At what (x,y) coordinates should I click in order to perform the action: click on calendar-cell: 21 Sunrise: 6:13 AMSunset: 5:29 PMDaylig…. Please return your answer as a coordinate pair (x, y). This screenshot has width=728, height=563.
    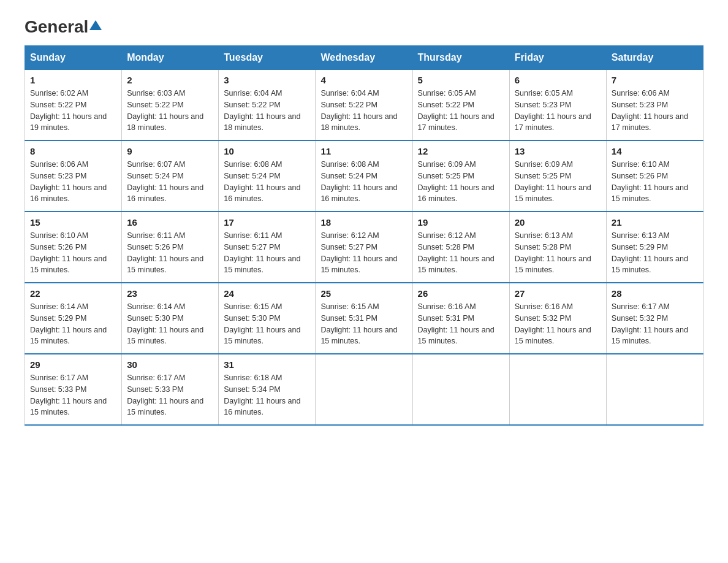
    Looking at the image, I should click on (654, 247).